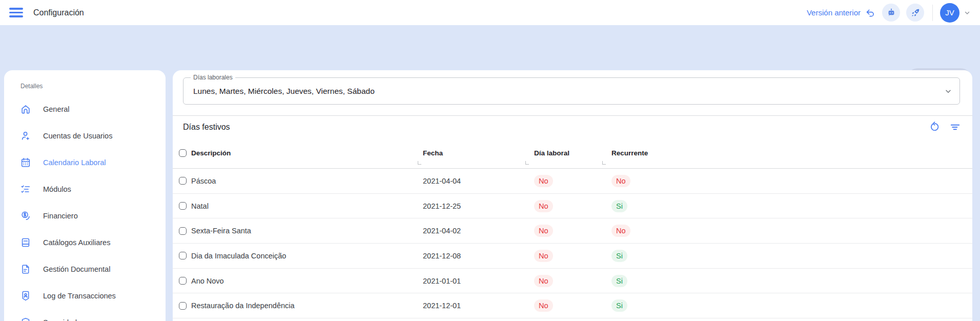 The height and width of the screenshot is (321, 980). What do you see at coordinates (792, 153) in the screenshot?
I see `column-header-recurrent: Recurrente` at bounding box center [792, 153].